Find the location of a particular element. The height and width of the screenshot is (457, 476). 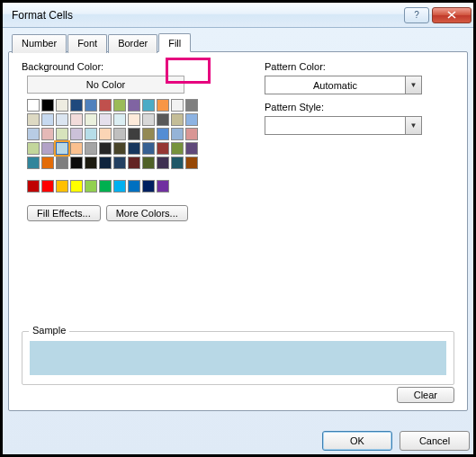

pattern-style-combo: ▼ is located at coordinates (344, 126).